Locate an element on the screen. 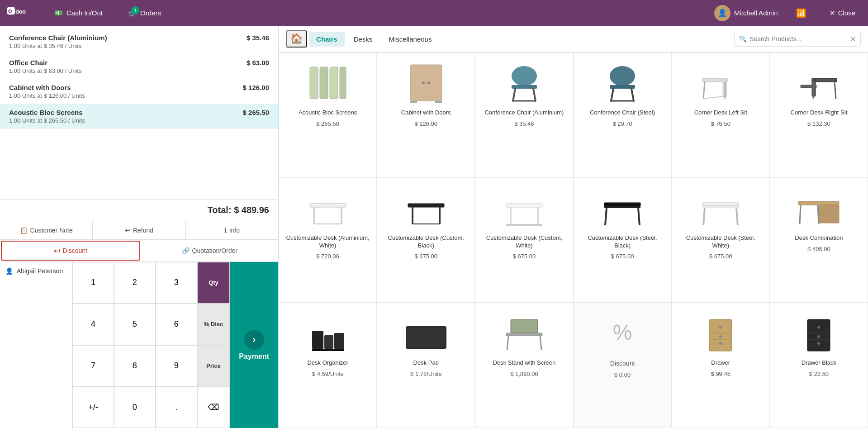  table-row: Cabinet with Doors $ 126.00 1.00 Units a… is located at coordinates (139, 91).